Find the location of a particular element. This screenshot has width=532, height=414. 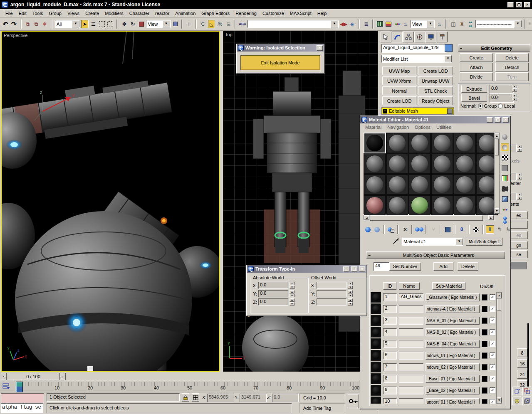

menu-edit: Edit is located at coordinates (22, 13).